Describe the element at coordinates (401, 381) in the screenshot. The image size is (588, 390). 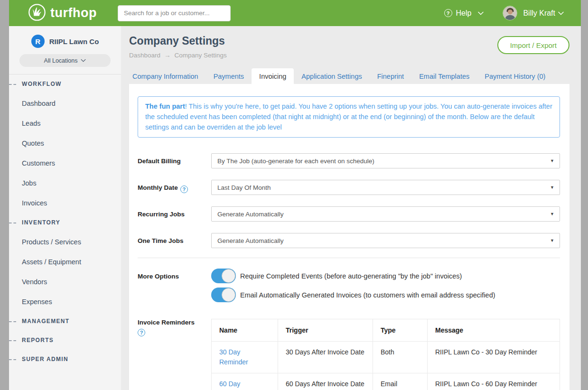
I see `reminder-60-day-type: Email` at that location.